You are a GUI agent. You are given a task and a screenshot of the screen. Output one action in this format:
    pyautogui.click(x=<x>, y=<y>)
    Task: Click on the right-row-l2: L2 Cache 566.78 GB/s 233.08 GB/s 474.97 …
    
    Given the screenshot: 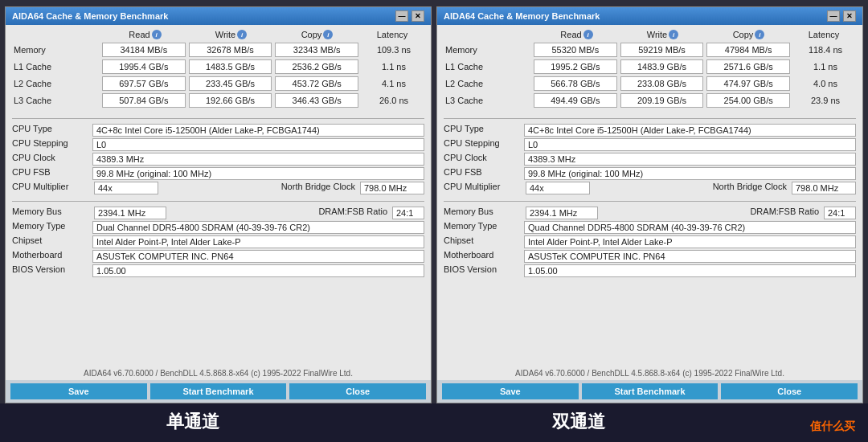 What is the action you would take?
    pyautogui.click(x=649, y=84)
    